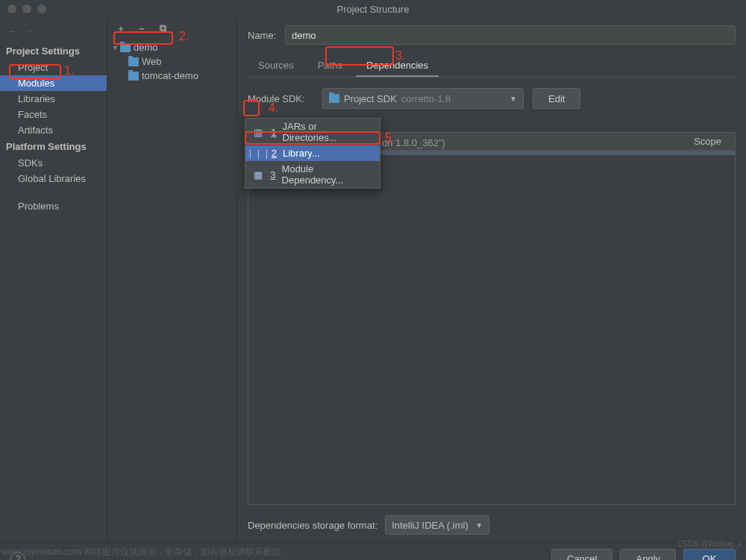 Image resolution: width=746 pixels, height=560 pixels. What do you see at coordinates (373, 9) in the screenshot?
I see `titlebar: Project Structure` at bounding box center [373, 9].